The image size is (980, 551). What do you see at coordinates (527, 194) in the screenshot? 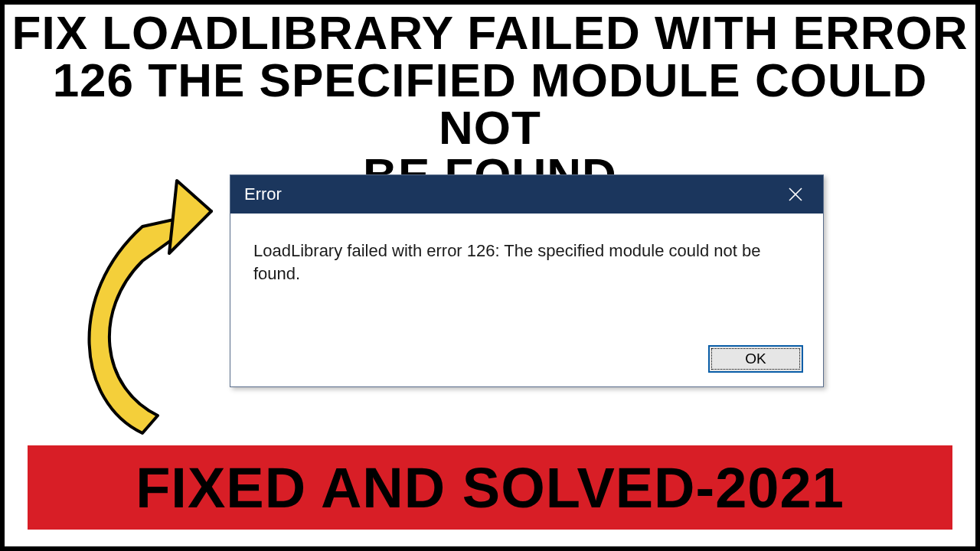
I see `dialog-titlebar: Error` at bounding box center [527, 194].